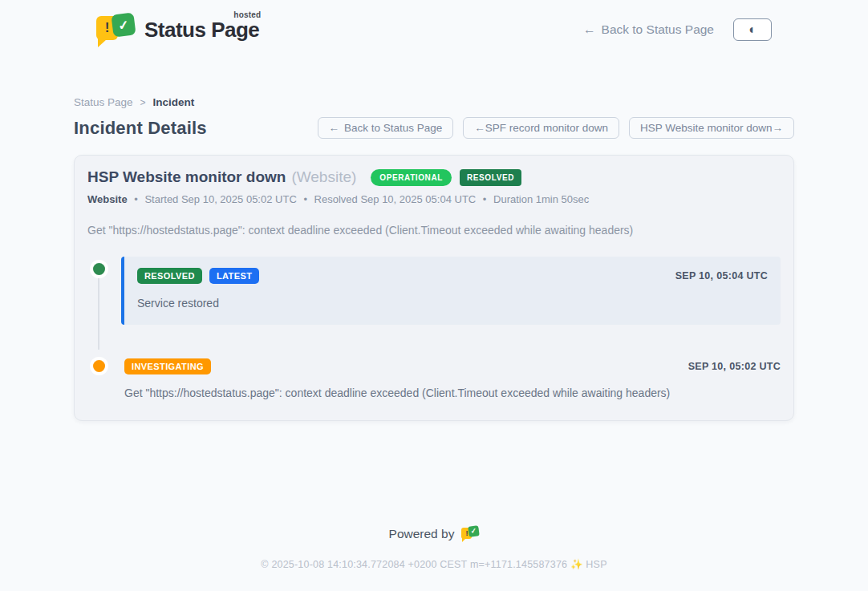  Describe the element at coordinates (541, 128) in the screenshot. I see `previous-incident-button: ← SPF record monitor down` at that location.